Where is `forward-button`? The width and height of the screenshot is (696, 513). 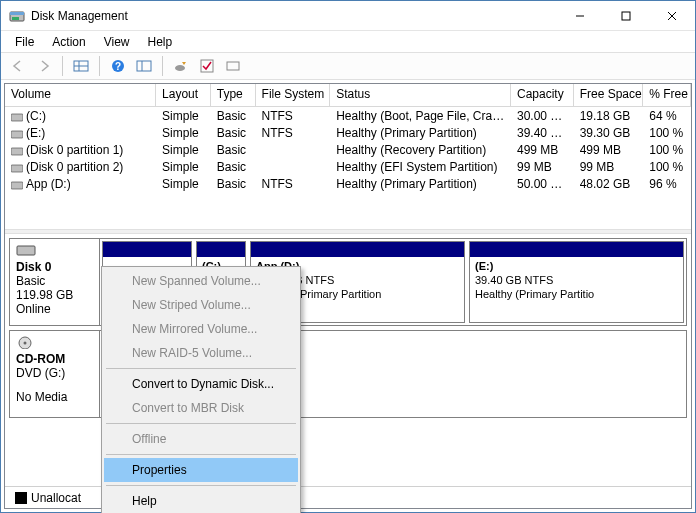 forward-button is located at coordinates (44, 66).